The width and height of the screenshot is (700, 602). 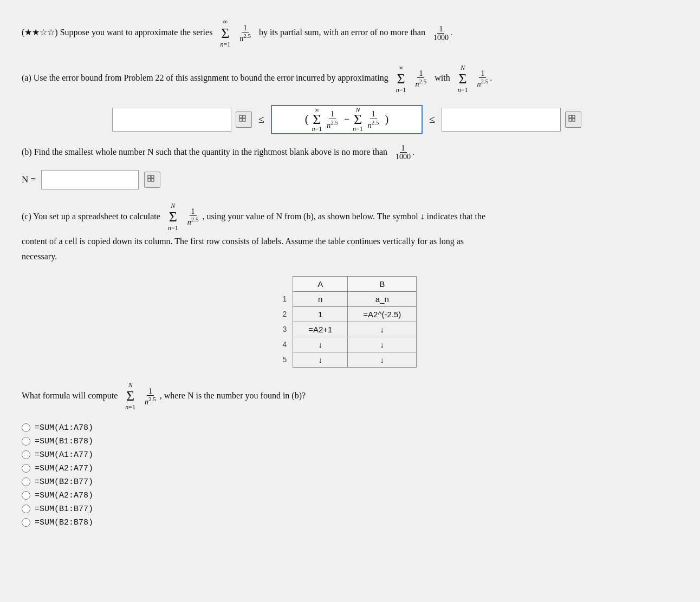 I want to click on radio-label-7: =SUM(B2:B78), so click(x=64, y=523).